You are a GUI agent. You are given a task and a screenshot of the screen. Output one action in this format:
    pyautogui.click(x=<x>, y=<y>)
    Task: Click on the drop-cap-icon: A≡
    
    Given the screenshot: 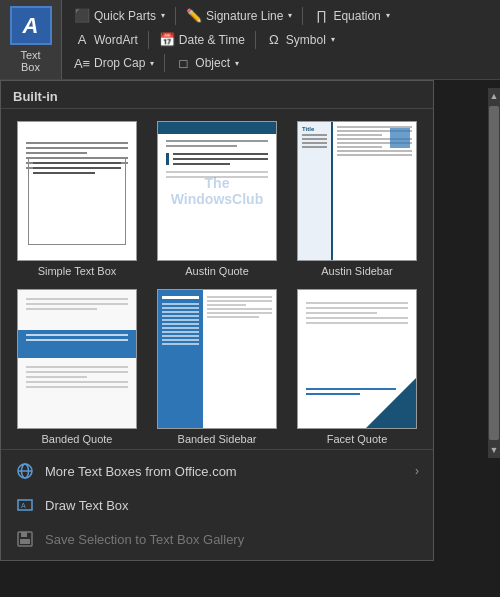 What is the action you would take?
    pyautogui.click(x=82, y=63)
    